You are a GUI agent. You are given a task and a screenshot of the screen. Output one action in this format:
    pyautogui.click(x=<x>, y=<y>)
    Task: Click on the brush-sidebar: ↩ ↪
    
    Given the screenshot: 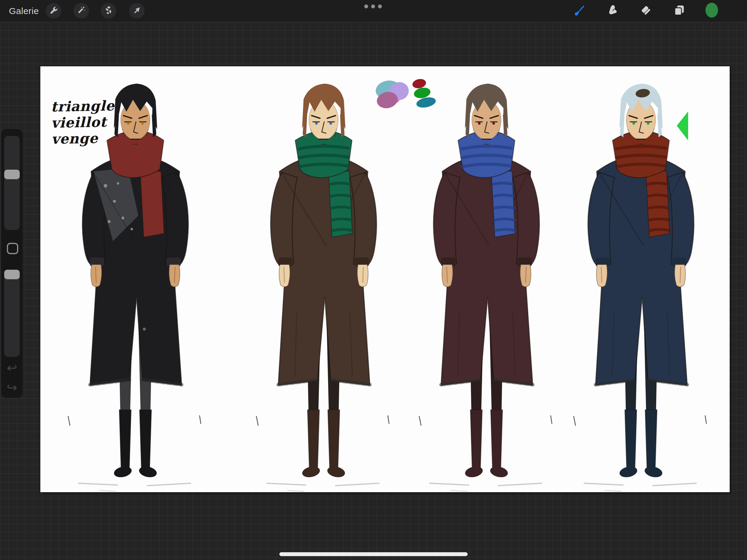 What is the action you would take?
    pyautogui.click(x=12, y=263)
    